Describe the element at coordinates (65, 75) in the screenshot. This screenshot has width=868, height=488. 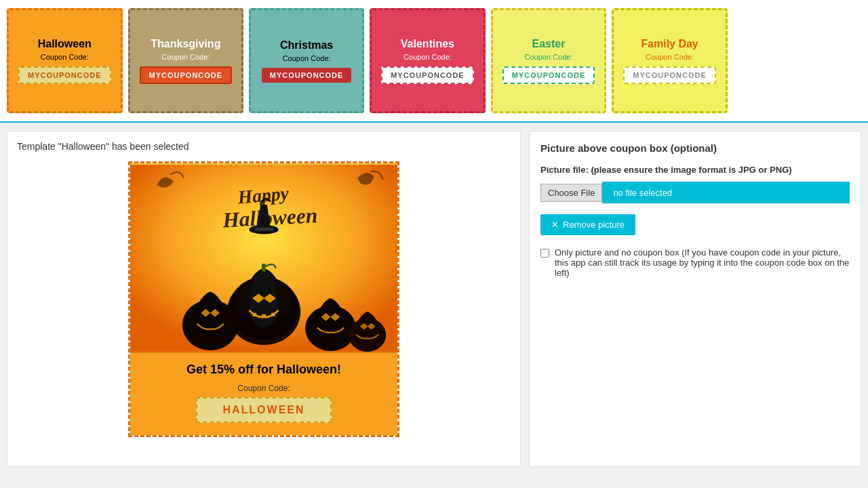
I see `template-coupon-halloween: MYCOUPONCODE` at that location.